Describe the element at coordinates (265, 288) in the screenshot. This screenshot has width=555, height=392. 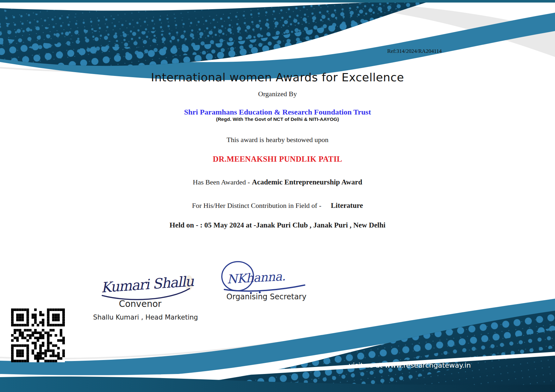
I see `signature-underline` at that location.